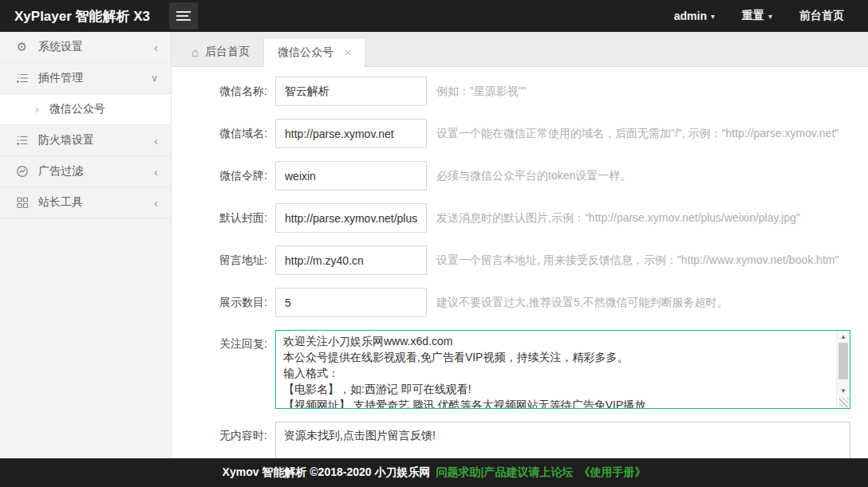 The height and width of the screenshot is (487, 868). I want to click on copyright-text: Xymov 智能解析 ©2018-2020 小刀娱乐网, so click(327, 473).